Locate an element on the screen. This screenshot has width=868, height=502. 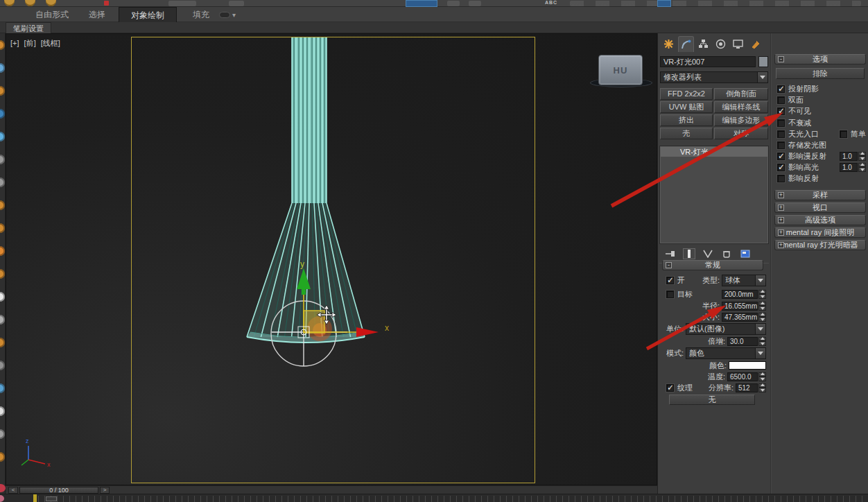
affect-diffuse-checkbox is located at coordinates (781, 157).